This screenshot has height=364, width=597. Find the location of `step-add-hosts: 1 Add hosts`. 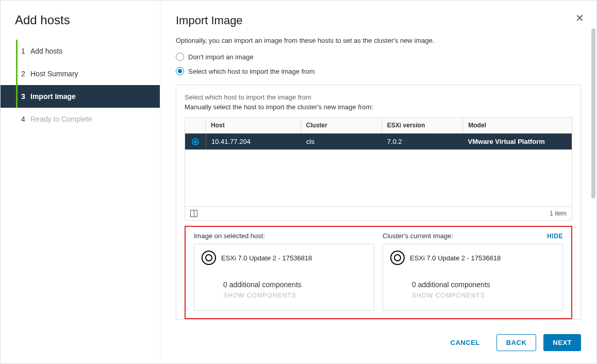

step-add-hosts: 1 Add hosts is located at coordinates (80, 51).